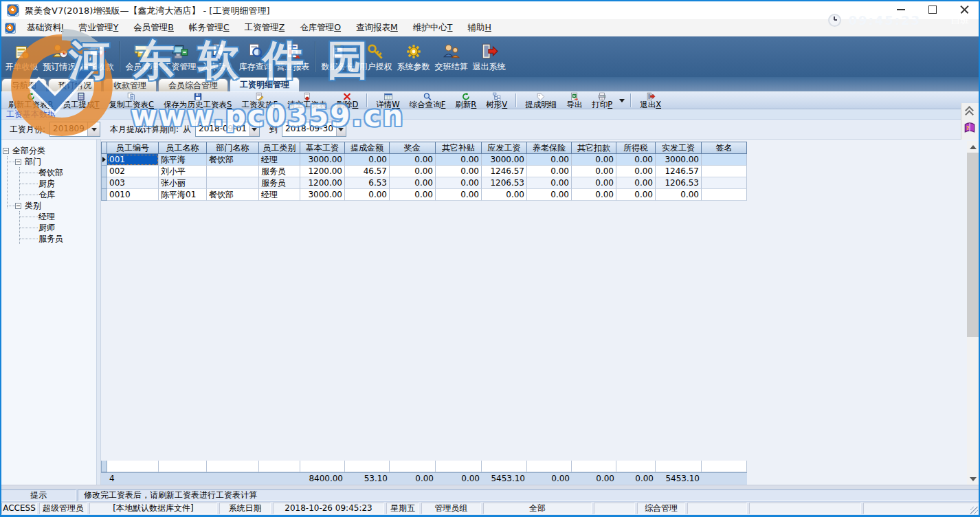 The width and height of the screenshot is (980, 517). I want to click on panel-splitter, so click(99, 312).